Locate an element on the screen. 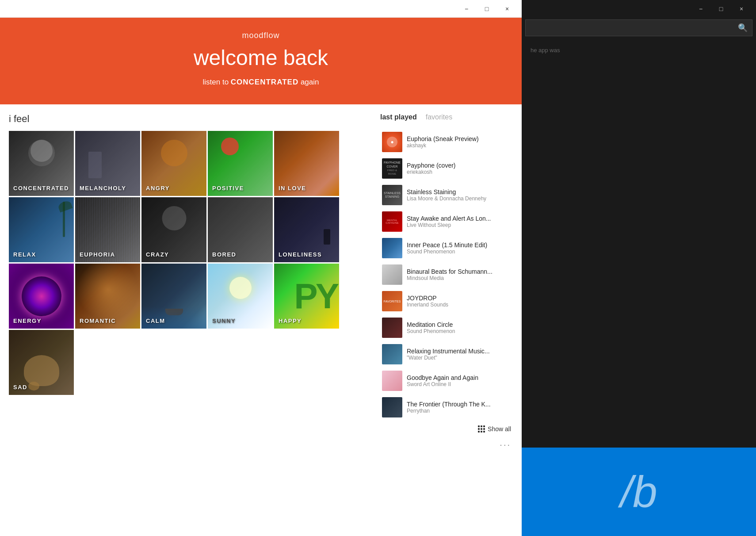 This screenshot has height=536, width=756. more-dots: ··· is located at coordinates (447, 445).